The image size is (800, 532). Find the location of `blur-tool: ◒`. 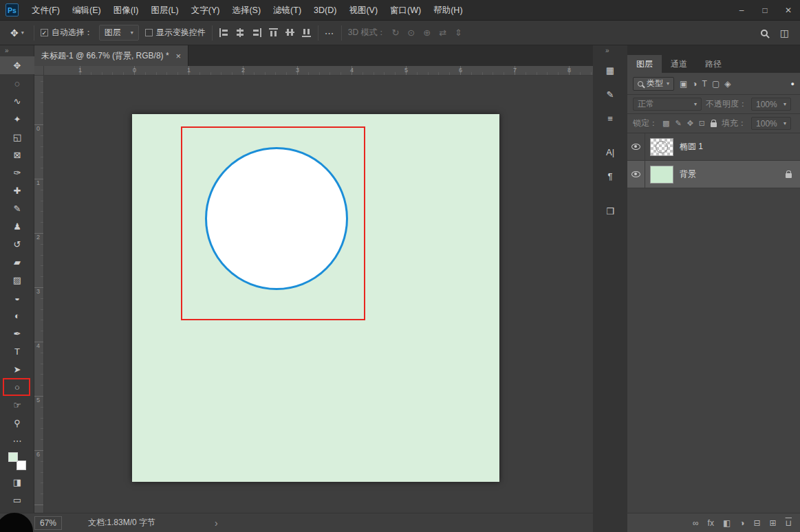

blur-tool: ◒ is located at coordinates (17, 298).